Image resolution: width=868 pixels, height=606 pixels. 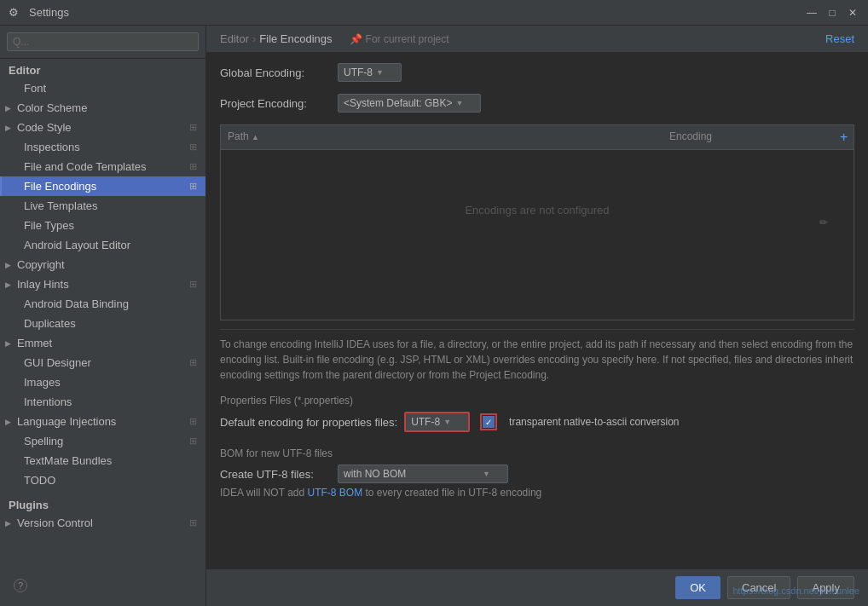 I want to click on breadcrumb-project-note: 📌 For current project, so click(x=399, y=39).